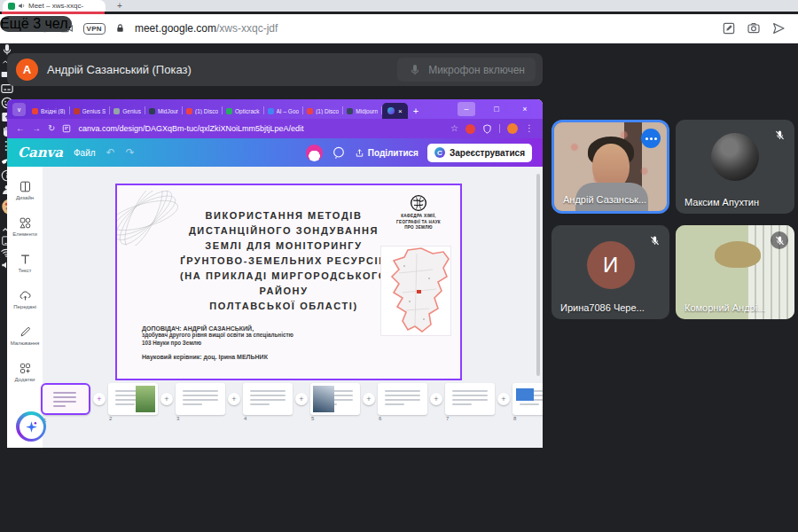 The width and height of the screenshot is (798, 532). Describe the element at coordinates (512, 129) in the screenshot. I see `profile-avatar-icon` at that location.